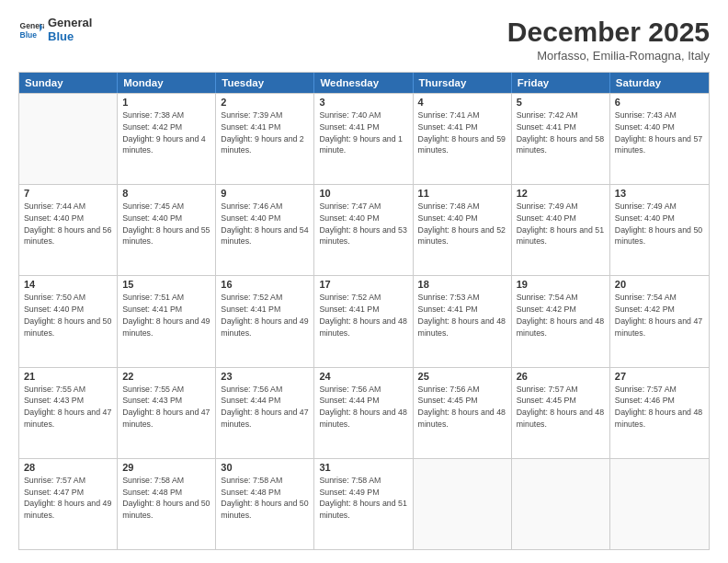 This screenshot has height=563, width=728. I want to click on cell-day-number: 1, so click(166, 102).